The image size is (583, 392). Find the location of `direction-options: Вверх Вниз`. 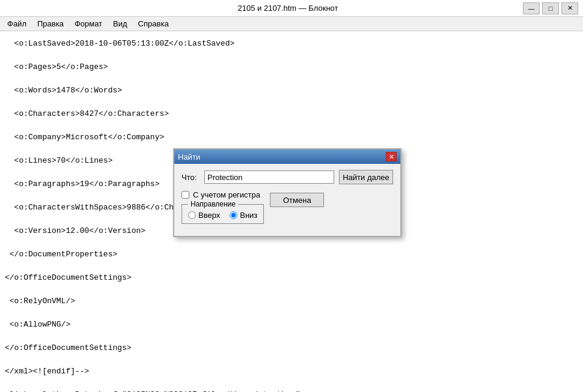

direction-options: Вверх Вниз is located at coordinates (222, 215).